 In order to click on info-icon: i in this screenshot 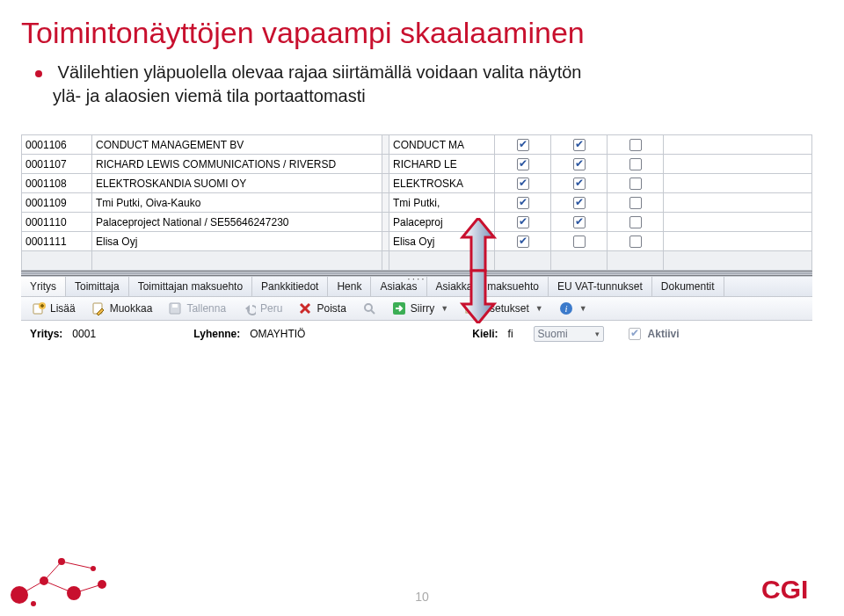, I will do `click(566, 308)`.